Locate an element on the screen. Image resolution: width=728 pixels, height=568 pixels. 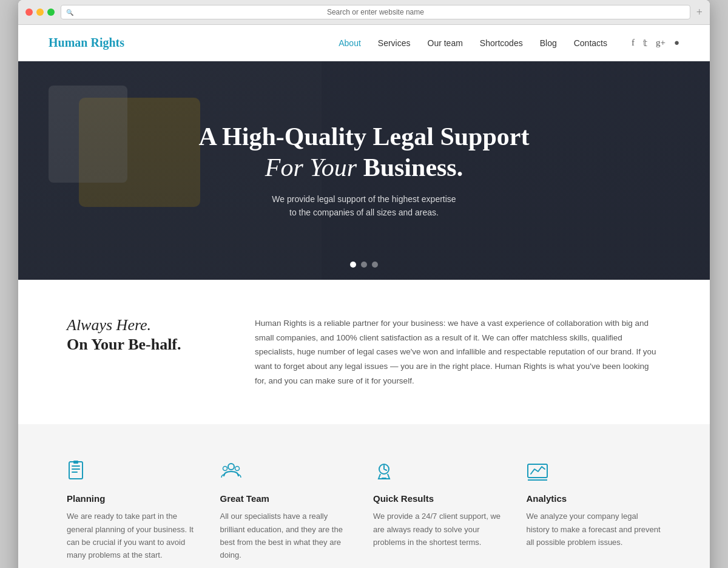
instagram-icon: ● is located at coordinates (677, 43).